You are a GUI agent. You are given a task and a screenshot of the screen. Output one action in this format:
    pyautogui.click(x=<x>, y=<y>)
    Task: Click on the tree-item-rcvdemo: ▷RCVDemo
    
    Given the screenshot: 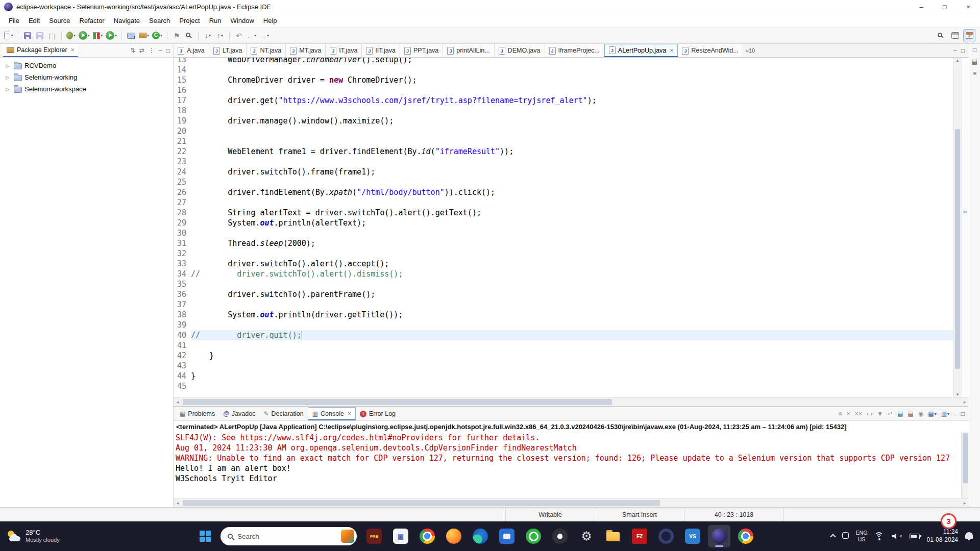 What is the action you would take?
    pyautogui.click(x=87, y=65)
    